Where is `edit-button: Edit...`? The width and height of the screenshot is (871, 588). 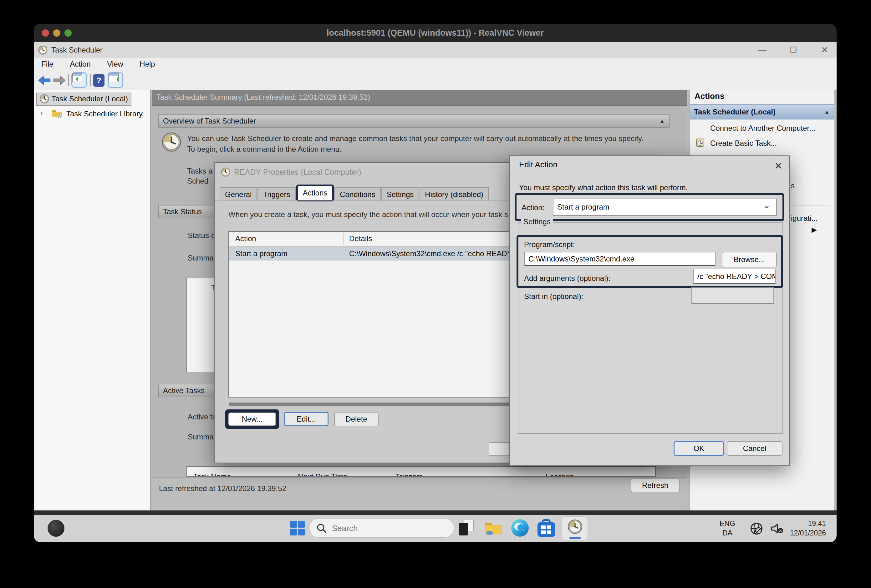
edit-button: Edit... is located at coordinates (307, 419).